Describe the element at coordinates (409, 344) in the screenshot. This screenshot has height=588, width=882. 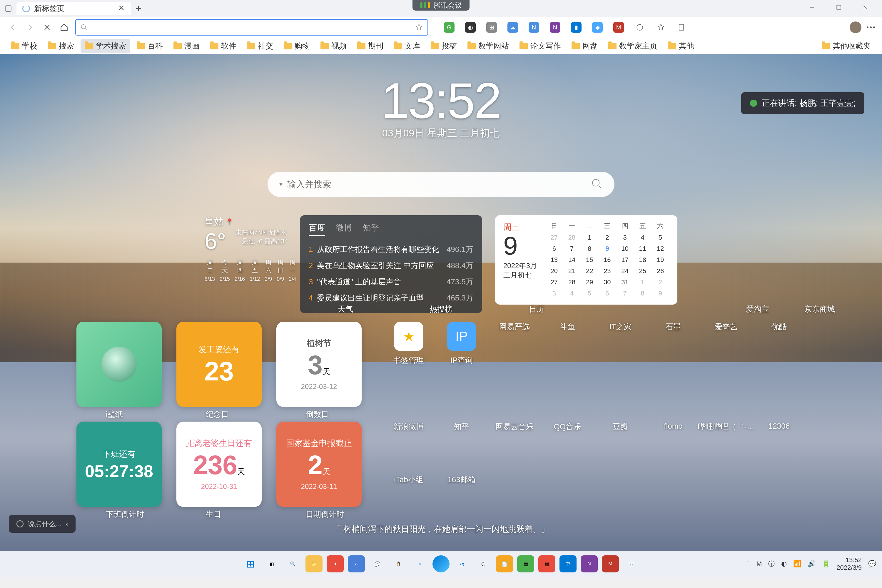
I see `app-shortcut: ★书签管理` at that location.